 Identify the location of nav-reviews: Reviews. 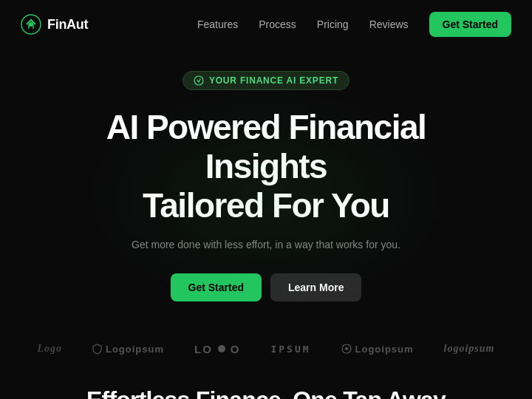
(389, 24).